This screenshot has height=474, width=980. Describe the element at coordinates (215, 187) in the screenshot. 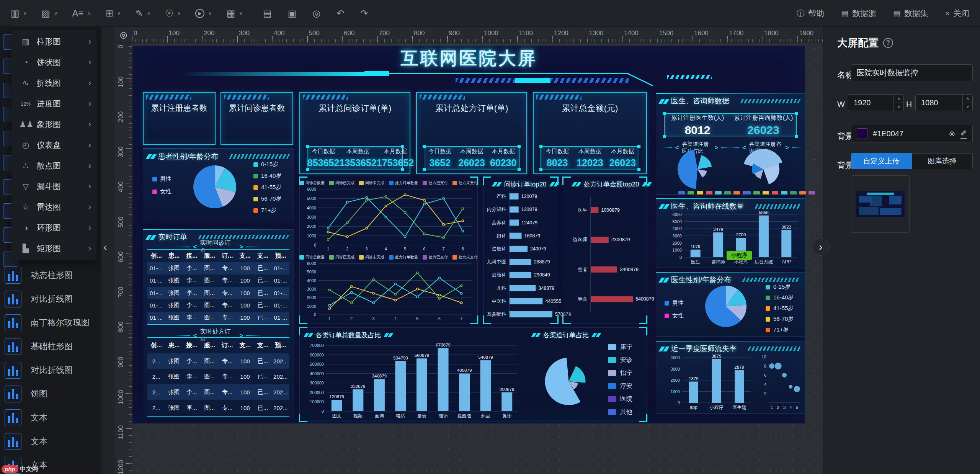

I see `pie-chart-patient` at that location.